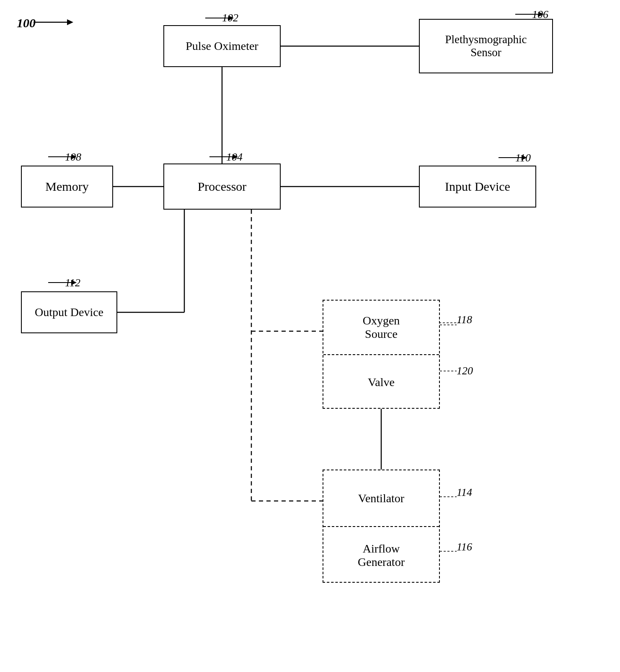 The height and width of the screenshot is (672, 620). I want to click on memory-box: Memory, so click(67, 187).